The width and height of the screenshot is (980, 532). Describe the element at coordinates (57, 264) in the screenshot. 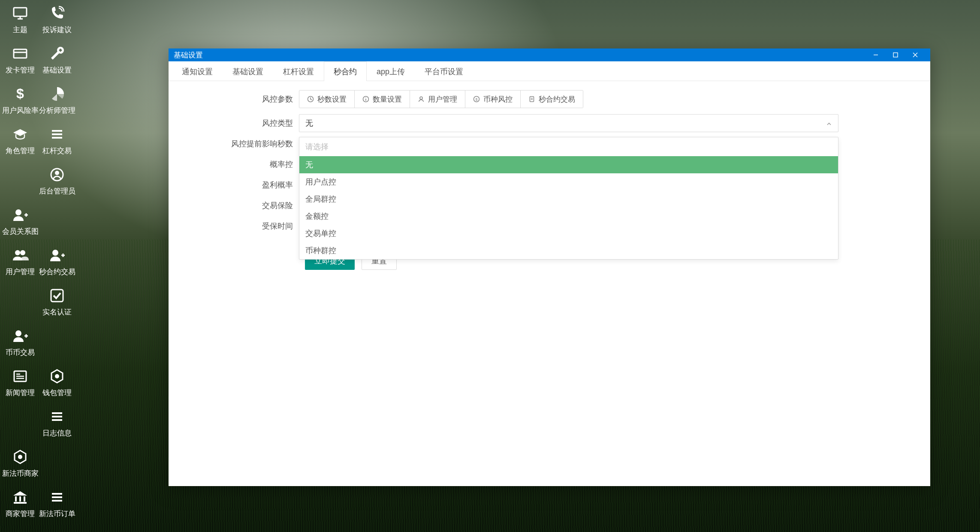

I see `desktop-icon-秒合约交易: 秒合约交易` at that location.